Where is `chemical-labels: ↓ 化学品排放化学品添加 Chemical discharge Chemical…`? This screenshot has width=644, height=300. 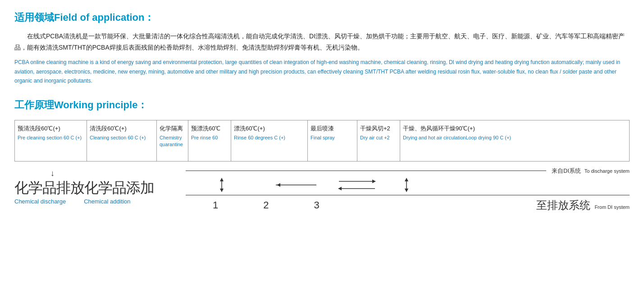
chemical-labels: ↓ 化学品排放化学品添加 Chemical discharge Chemical… is located at coordinates (98, 186).